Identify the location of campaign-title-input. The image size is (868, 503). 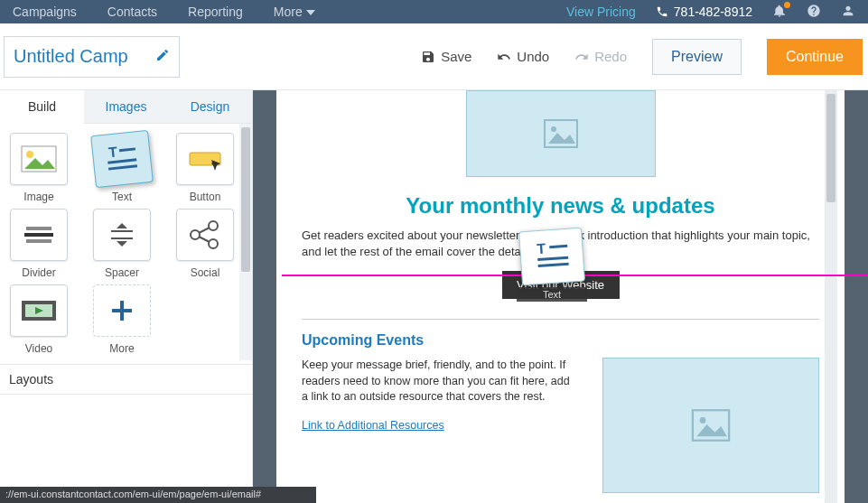
(77, 56).